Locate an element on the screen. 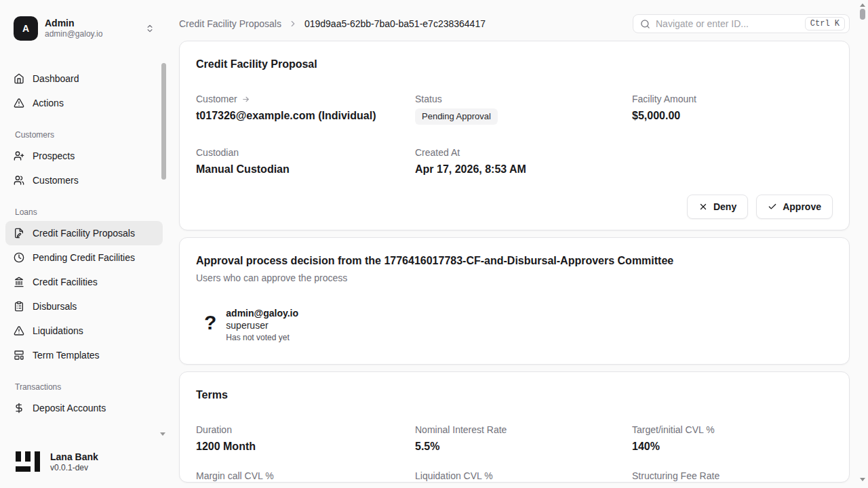  sidebar-scrollbar-down-arrow is located at coordinates (163, 434).